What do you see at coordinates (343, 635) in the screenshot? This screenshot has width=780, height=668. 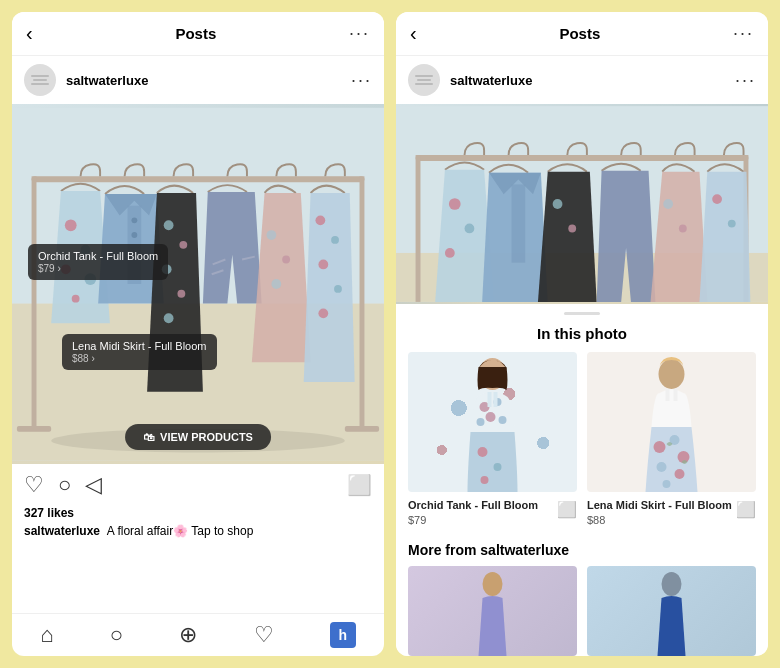 I see `nav-profile-icon: h` at bounding box center [343, 635].